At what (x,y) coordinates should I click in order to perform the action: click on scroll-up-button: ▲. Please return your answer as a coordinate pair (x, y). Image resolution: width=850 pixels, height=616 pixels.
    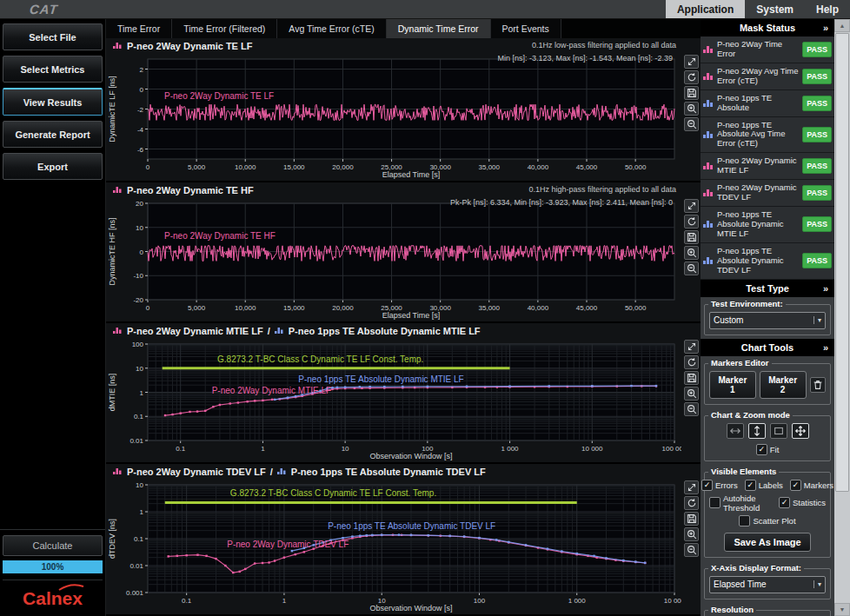
    Looking at the image, I should click on (842, 26).